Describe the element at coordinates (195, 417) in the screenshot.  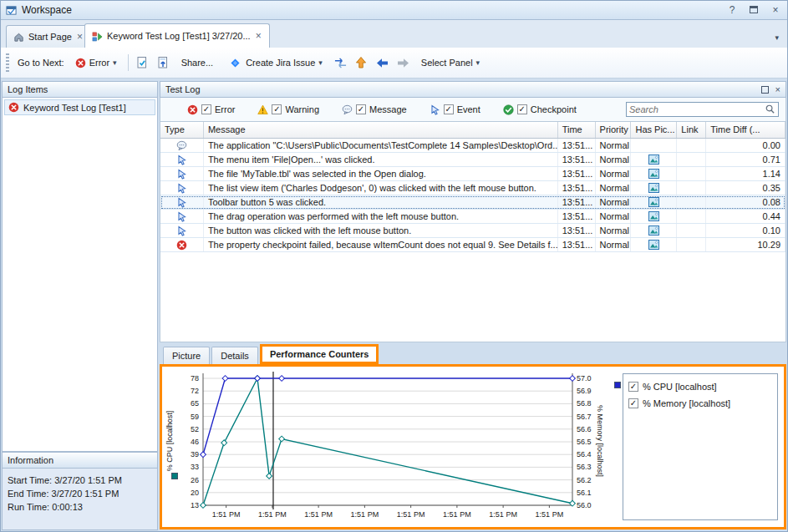
I see `svg-text: 59` at that location.